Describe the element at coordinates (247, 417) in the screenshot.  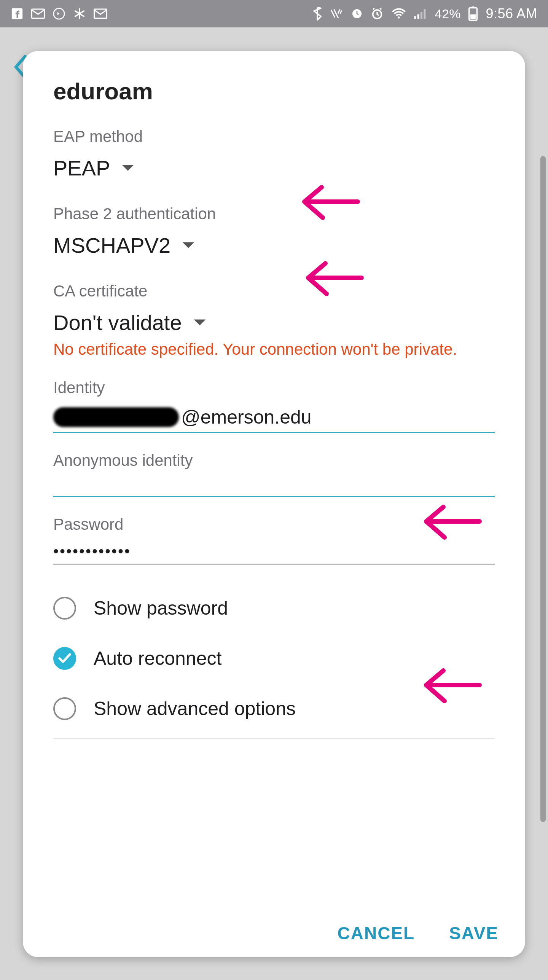
I see `identity-suffix: @emerson.edu` at that location.